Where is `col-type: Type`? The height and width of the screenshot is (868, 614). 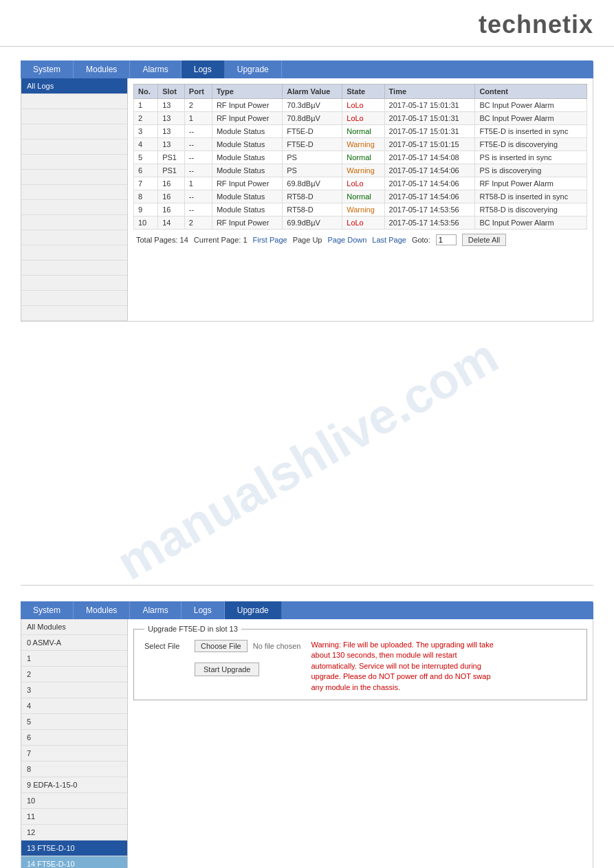 col-type: Type is located at coordinates (247, 92).